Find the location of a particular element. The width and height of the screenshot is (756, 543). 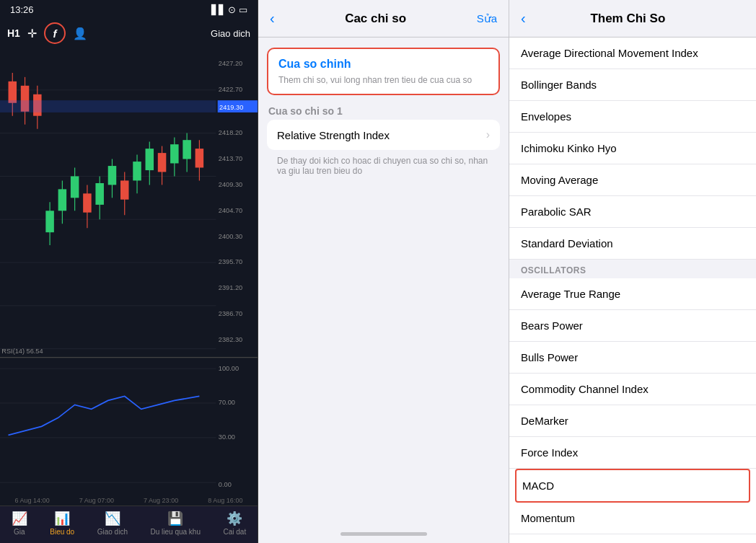

list-item-bulls-power: Bulls Power is located at coordinates (633, 358).